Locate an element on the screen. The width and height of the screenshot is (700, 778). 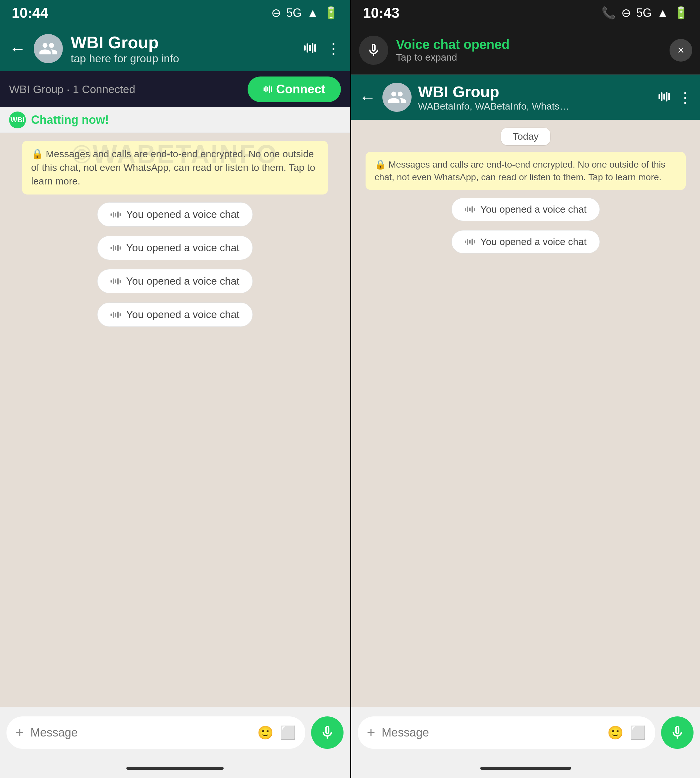
voice-mic-circle is located at coordinates (374, 50).